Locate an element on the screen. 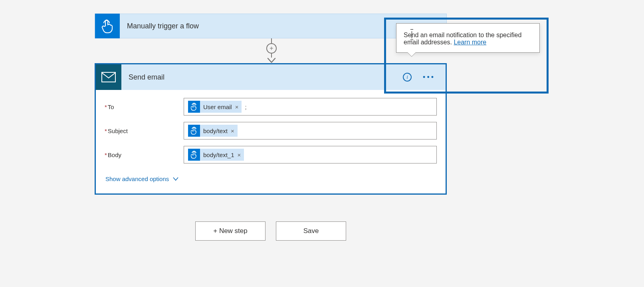  insert-step-button: + is located at coordinates (271, 48).